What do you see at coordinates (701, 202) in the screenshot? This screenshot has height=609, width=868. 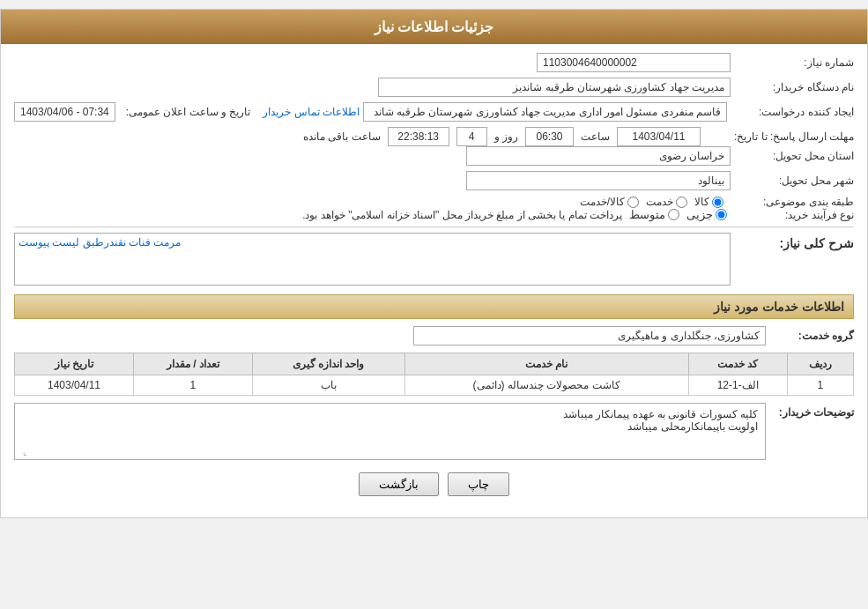 I see `radio-kala-label: کالا` at bounding box center [701, 202].